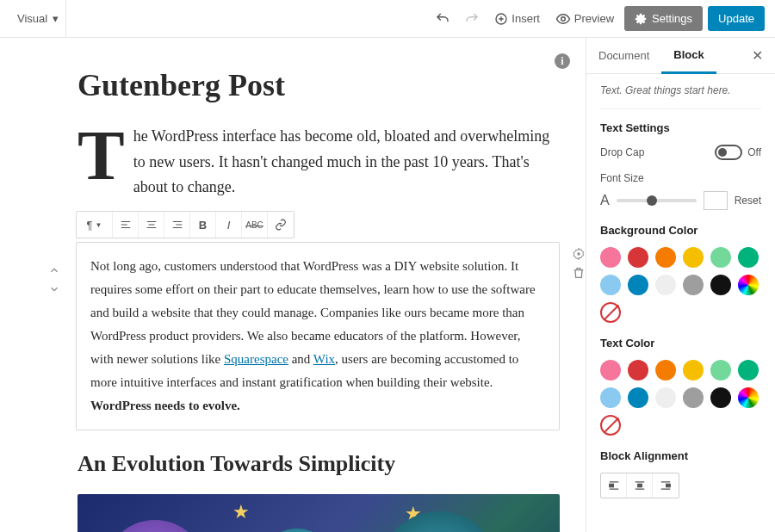  I want to click on strikethrough-button: ABC, so click(255, 225).